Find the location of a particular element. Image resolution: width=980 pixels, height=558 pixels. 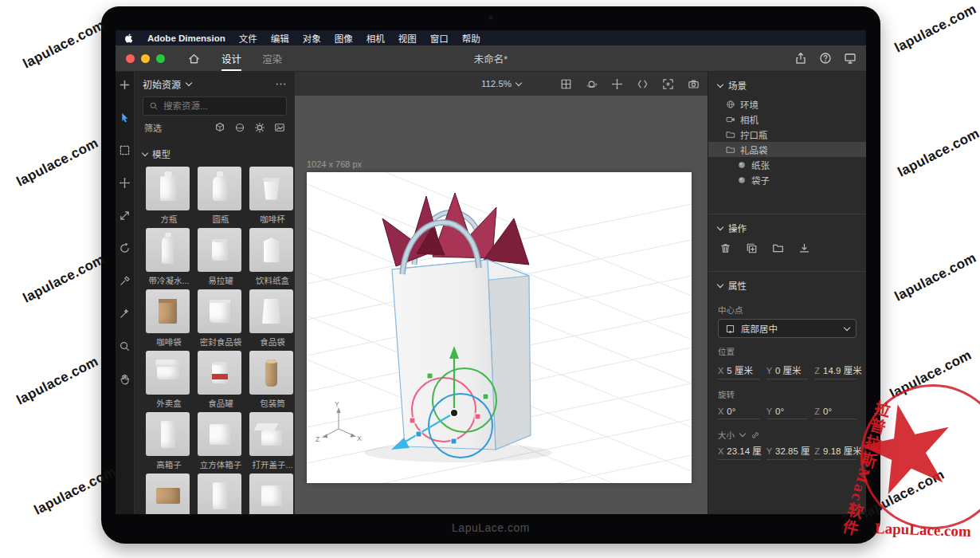

close-button is located at coordinates (131, 59).